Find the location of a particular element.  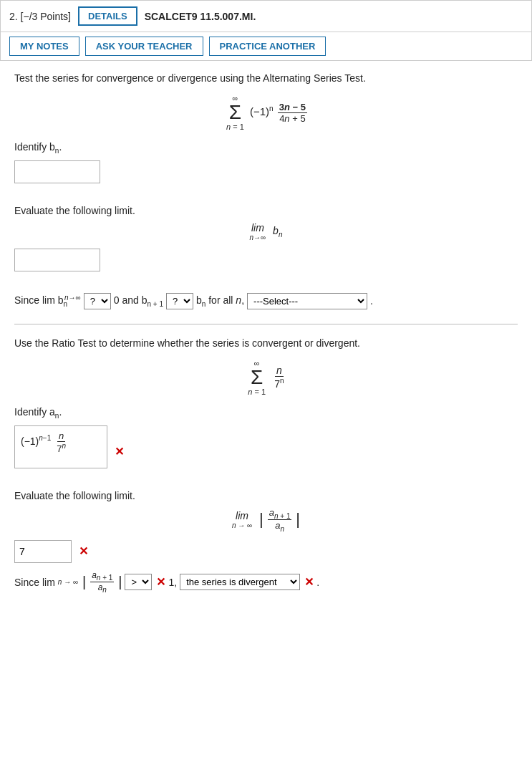

limit-expr-2: lim n → ∞ | an + 1 an | is located at coordinates (266, 520).